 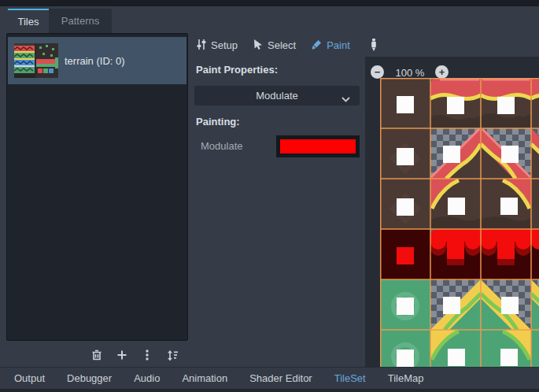 I want to click on tileset-thumbnail, so click(x=36, y=61).